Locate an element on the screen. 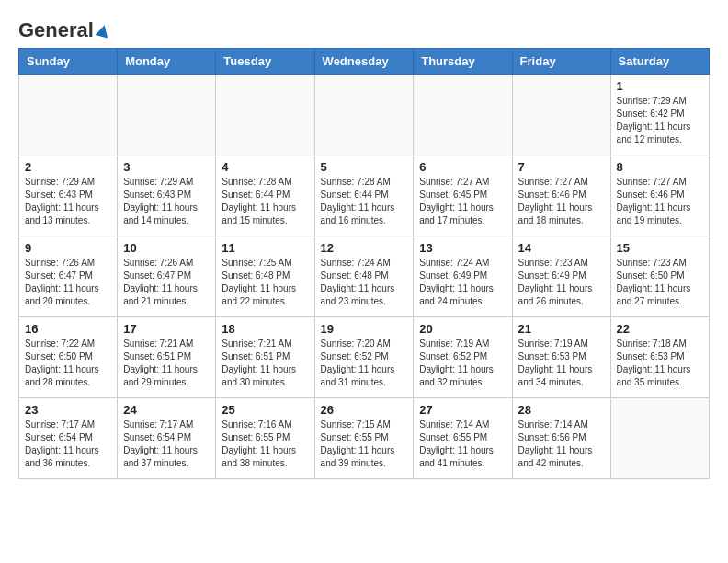  calendar-cell: 9Sunrise: 7:26 AM Sunset: 6:47 PM Daylig… is located at coordinates (68, 277).